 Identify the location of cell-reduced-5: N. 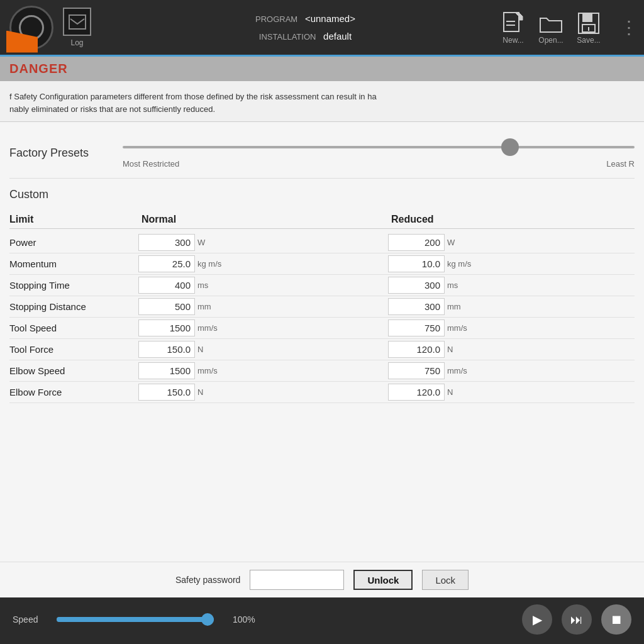
(509, 350).